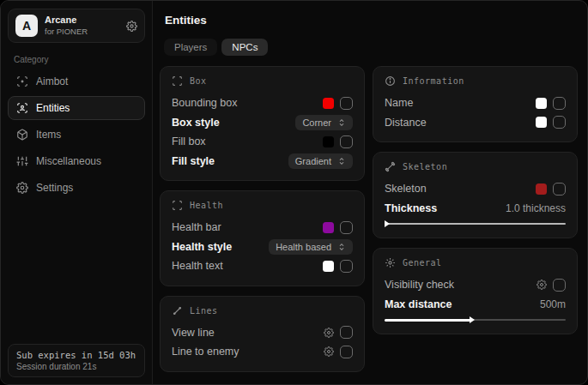  What do you see at coordinates (76, 355) in the screenshot?
I see `sub-expires-text: Sub expires in 15d 03h` at bounding box center [76, 355].